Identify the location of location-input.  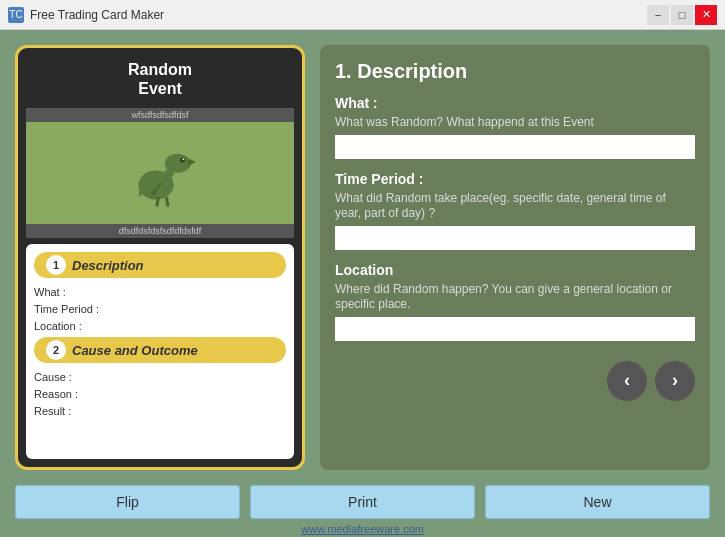
(515, 329).